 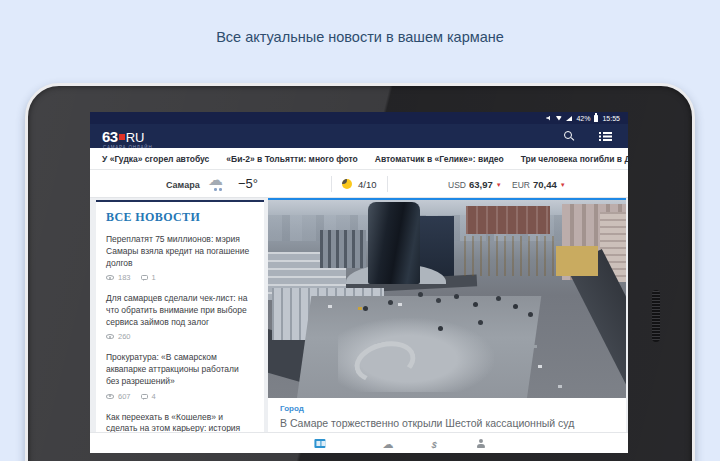 I want to click on ticker-item: Три человека погибли в ДТП, so click(x=574, y=159).